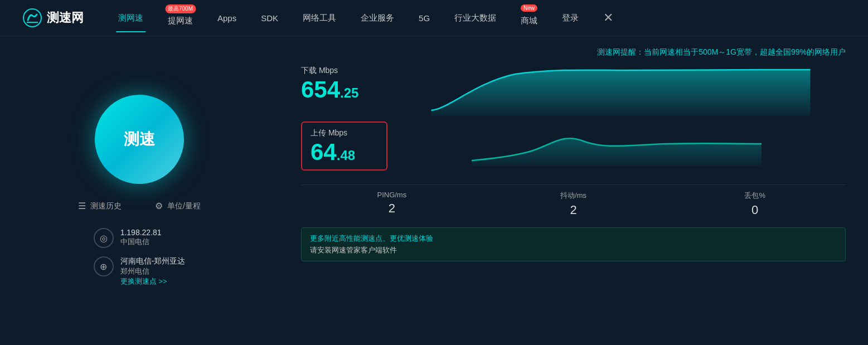 Image resolution: width=868 pixels, height=345 pixels. Describe the element at coordinates (573, 201) in the screenshot. I see `stats-row: PING/ms 2 抖动/ms 2 丢包% 0` at that location.